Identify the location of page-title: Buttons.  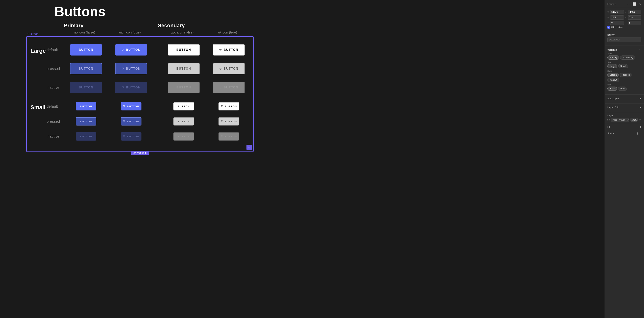
(80, 12).